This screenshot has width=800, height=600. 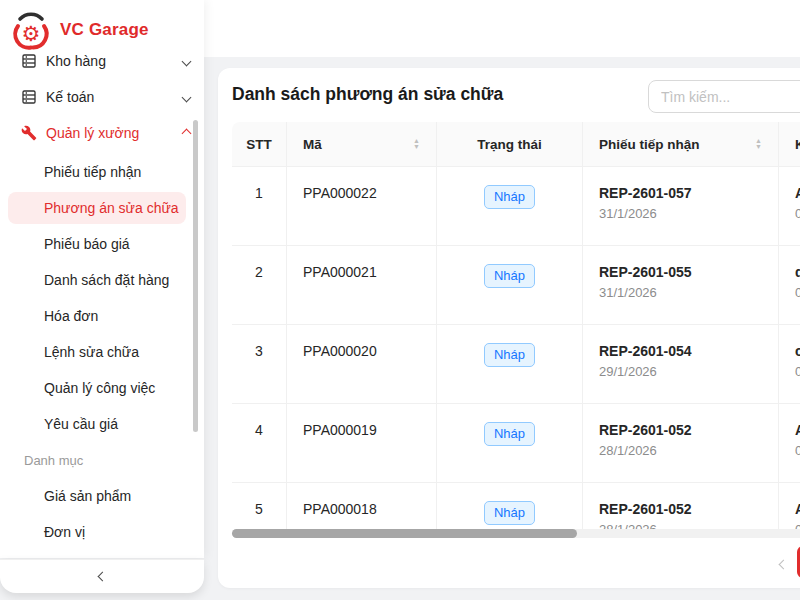 I want to click on top-header-strip, so click(x=502, y=28).